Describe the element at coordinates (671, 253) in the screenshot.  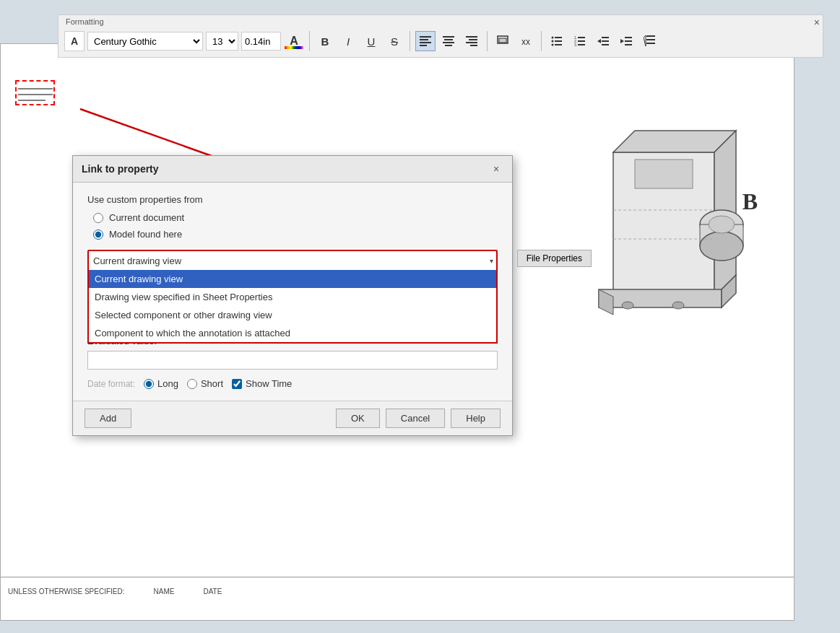
I see `3d-model` at that location.